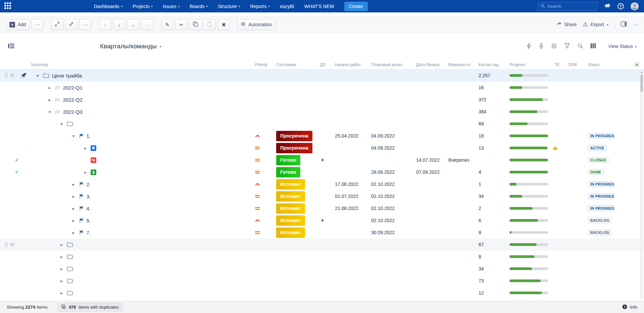  I want to click on column-header-start: Начало работ, so click(348, 64).